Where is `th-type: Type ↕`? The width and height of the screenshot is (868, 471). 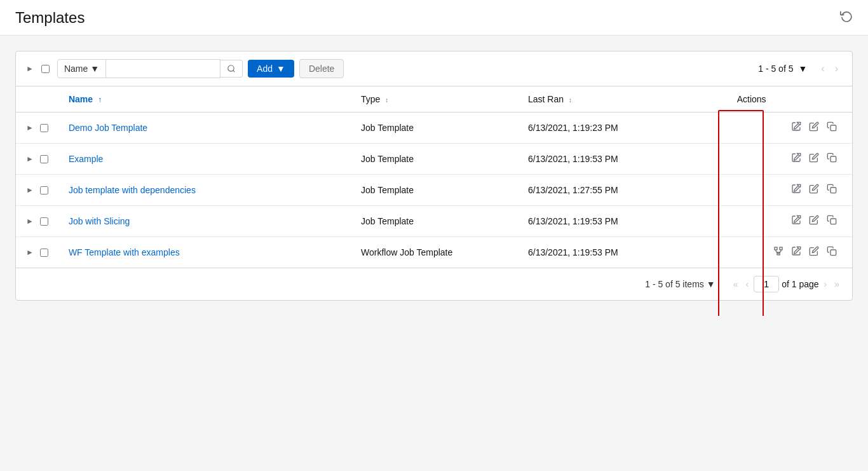
th-type: Type ↕ is located at coordinates (435, 99).